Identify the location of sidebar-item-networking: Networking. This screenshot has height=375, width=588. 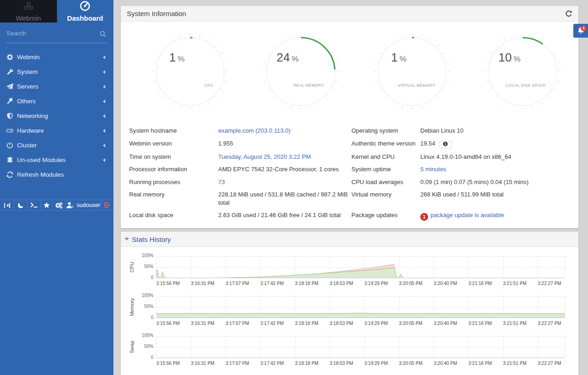
(57, 116).